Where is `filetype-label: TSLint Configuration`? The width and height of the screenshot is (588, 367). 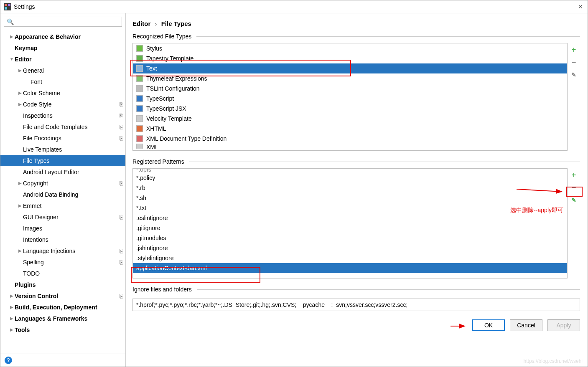
filetype-label: TSLint Configuration is located at coordinates (173, 89).